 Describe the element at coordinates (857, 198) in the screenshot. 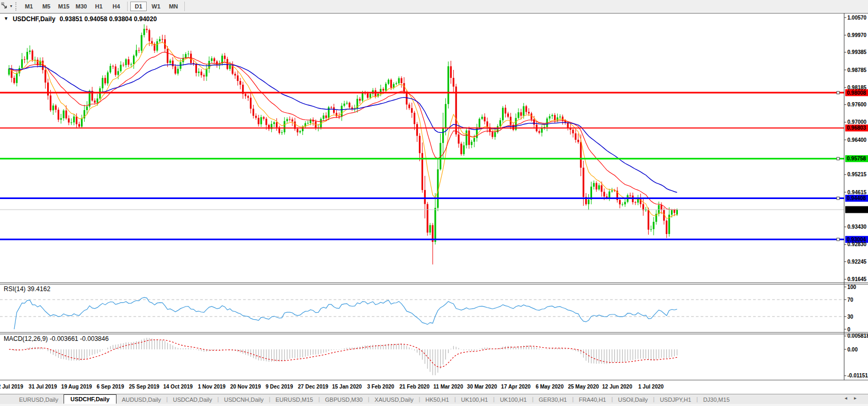

I see `hline-price-label: 0.94408` at that location.